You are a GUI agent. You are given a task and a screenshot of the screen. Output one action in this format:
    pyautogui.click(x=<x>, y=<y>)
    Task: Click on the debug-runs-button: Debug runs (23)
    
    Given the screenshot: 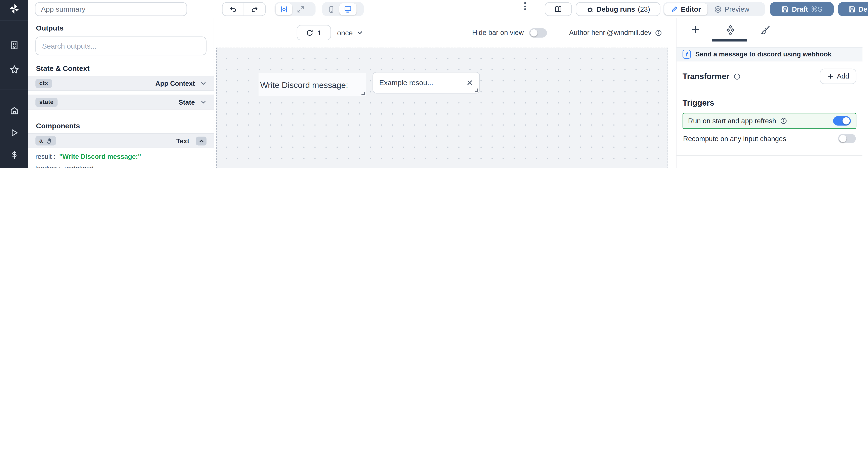 What is the action you would take?
    pyautogui.click(x=618, y=9)
    